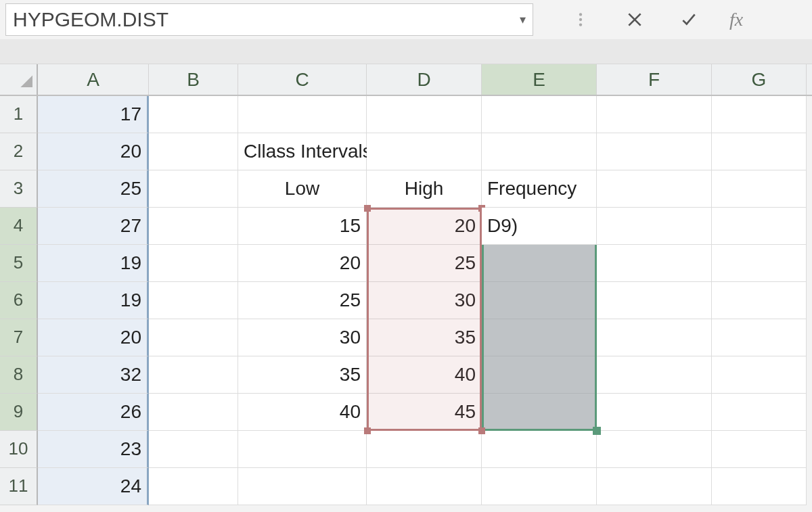 Image resolution: width=812 pixels, height=512 pixels. What do you see at coordinates (302, 152) in the screenshot?
I see `cell-C2: Cllass Intervals` at bounding box center [302, 152].